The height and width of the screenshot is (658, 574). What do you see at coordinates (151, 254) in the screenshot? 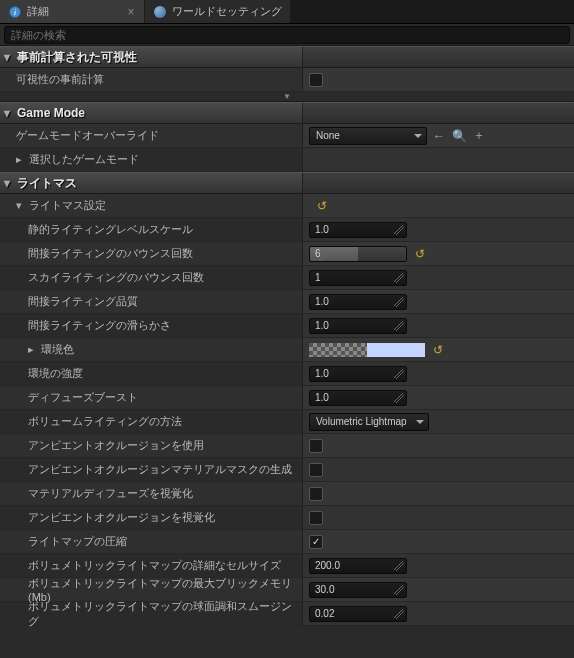
I see `row-label: 間接ライティングのバウンス回数` at bounding box center [151, 254].